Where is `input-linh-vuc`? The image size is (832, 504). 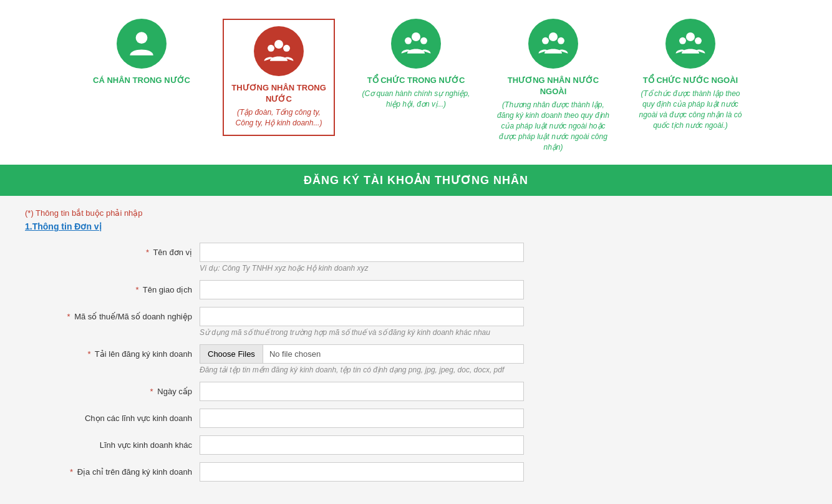
input-linh-vuc is located at coordinates (362, 418).